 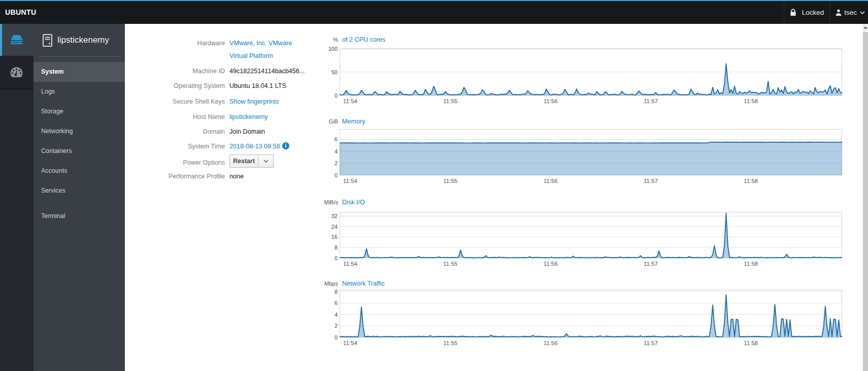 I want to click on chart-cpu: %of 2 CPU cores05010011:5411:5511:5611:5…, so click(x=574, y=70).